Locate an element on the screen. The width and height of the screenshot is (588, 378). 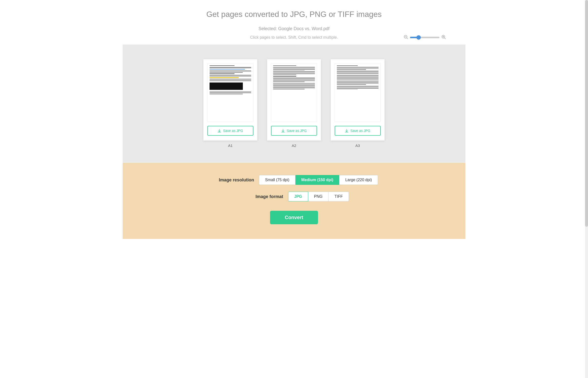
resolution-option-group: Small (75 dpi) Medium (150 dpi) Large (2… is located at coordinates (319, 180).